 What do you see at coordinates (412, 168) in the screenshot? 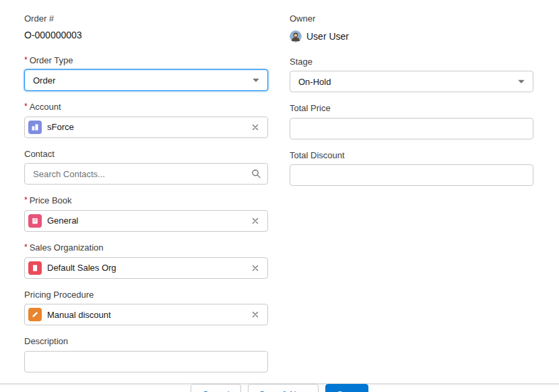
I see `field-total-discount: Total Discount` at bounding box center [412, 168].